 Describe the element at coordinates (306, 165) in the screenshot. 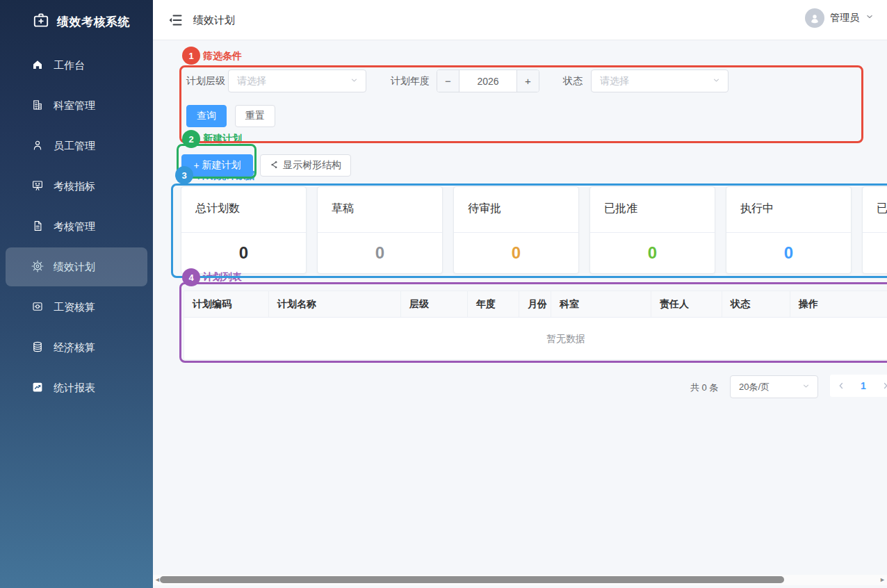

I see `show-tree-button: 显示树形结构` at that location.